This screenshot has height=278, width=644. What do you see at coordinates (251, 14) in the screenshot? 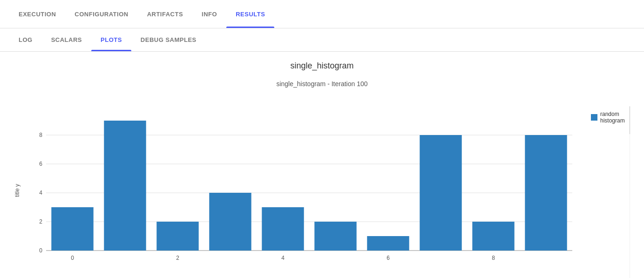
I see `tab-results: RESULTS` at bounding box center [251, 14].